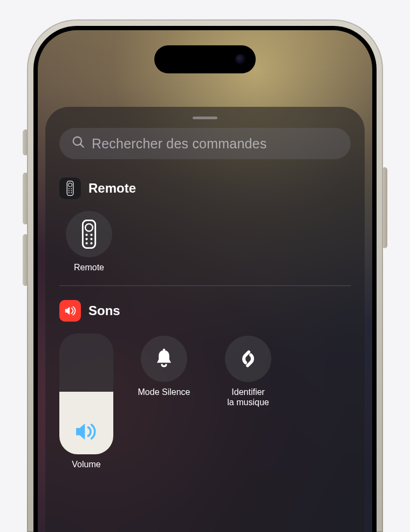 This screenshot has height=532, width=410. I want to click on remote-icon, so click(89, 234).